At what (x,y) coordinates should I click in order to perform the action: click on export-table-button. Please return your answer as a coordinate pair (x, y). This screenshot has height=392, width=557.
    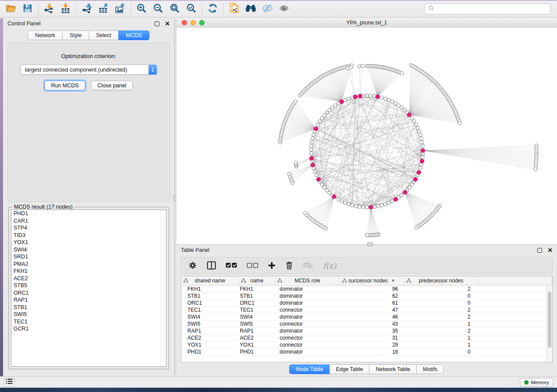
    Looking at the image, I should click on (104, 9).